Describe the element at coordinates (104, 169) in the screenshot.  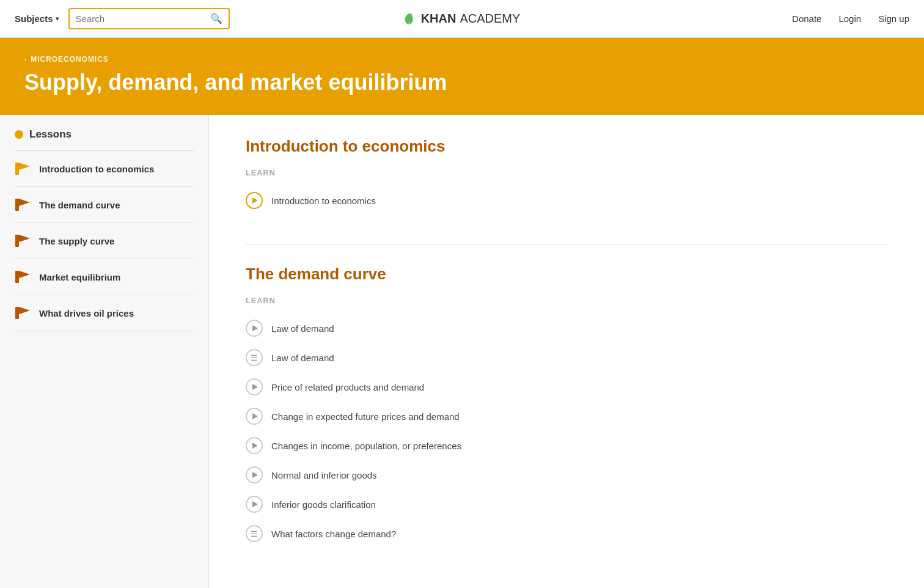
I see `sidebar-item-intro: Introduction to economics` at that location.